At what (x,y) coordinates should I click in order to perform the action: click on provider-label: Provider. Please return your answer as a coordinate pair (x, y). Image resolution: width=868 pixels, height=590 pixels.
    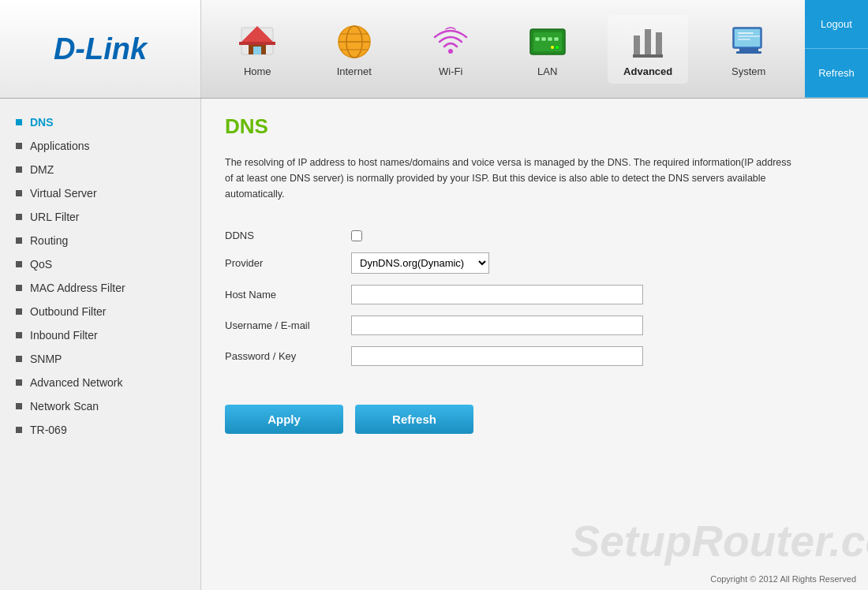
    Looking at the image, I should click on (288, 263).